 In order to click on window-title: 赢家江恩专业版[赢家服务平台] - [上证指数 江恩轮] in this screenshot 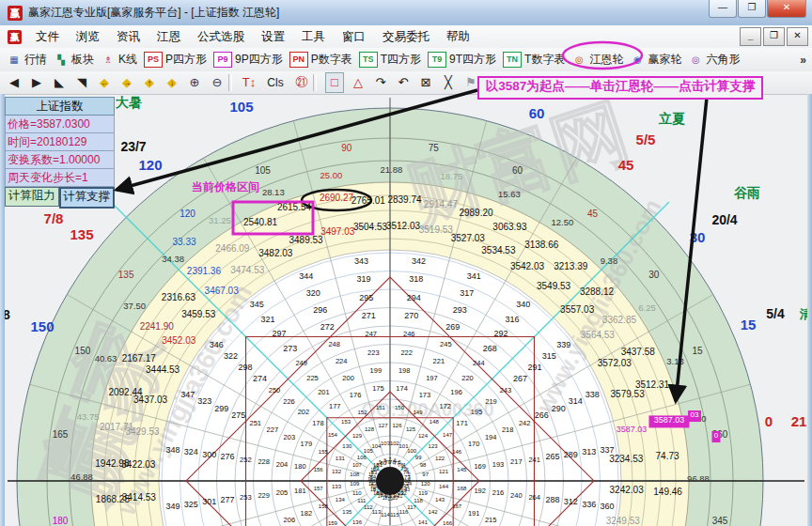, I will do `click(154, 13)`.